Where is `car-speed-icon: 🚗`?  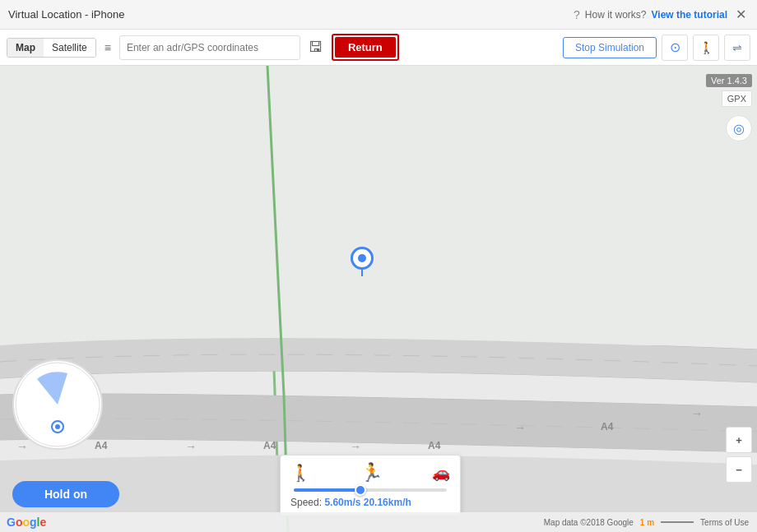 car-speed-icon: 🚗 is located at coordinates (441, 473).